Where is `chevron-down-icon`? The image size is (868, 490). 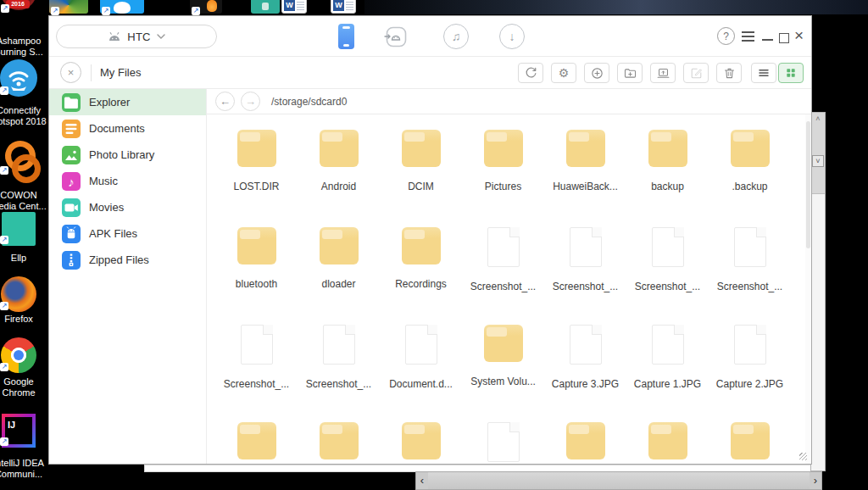 chevron-down-icon is located at coordinates (161, 36).